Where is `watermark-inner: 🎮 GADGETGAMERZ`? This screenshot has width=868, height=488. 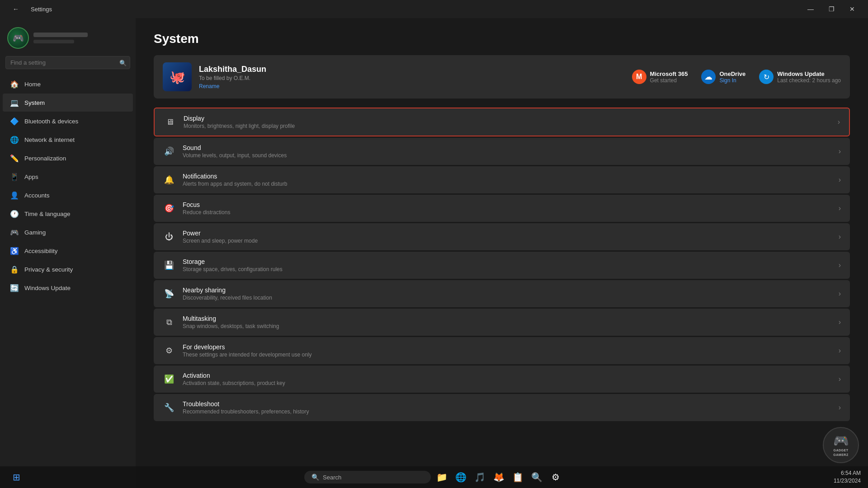
watermark-inner: 🎮 GADGETGAMERZ is located at coordinates (841, 445).